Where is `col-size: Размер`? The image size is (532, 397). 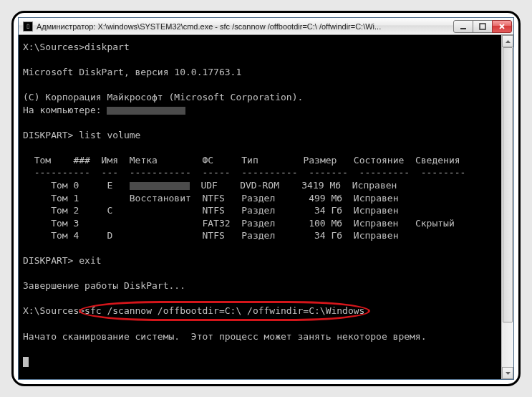
col-size: Размер is located at coordinates (319, 161).